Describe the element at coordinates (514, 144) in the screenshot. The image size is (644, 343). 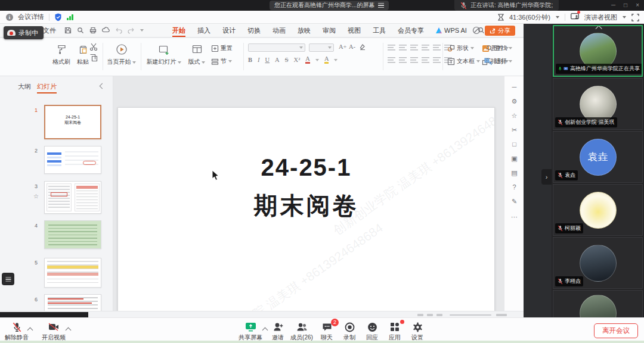
I see `copy-panel-icon: □` at that location.